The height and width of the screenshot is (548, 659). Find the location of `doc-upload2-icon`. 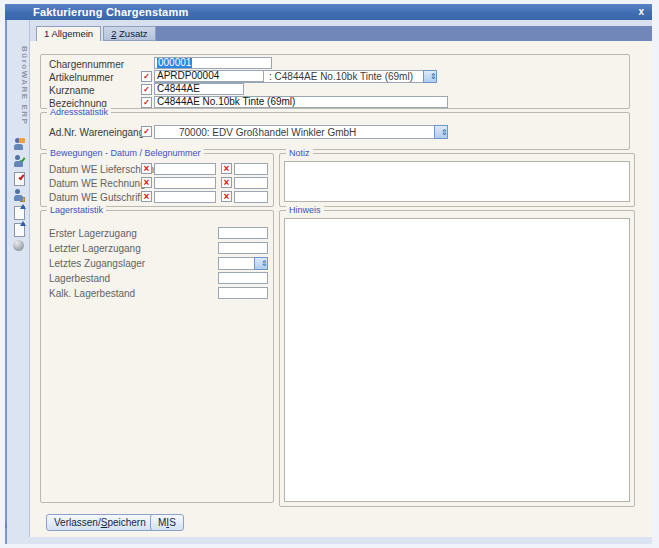

doc-upload2-icon is located at coordinates (18, 230).